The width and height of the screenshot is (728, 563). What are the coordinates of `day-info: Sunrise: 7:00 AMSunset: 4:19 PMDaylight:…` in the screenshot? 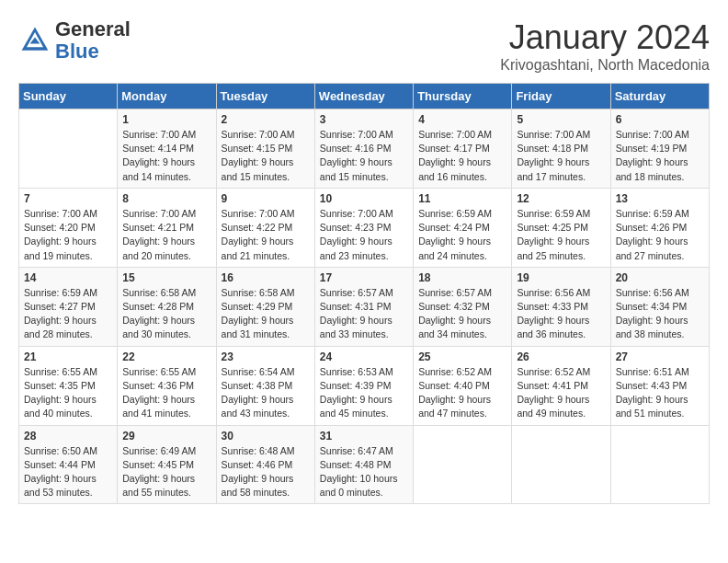 It's located at (660, 156).